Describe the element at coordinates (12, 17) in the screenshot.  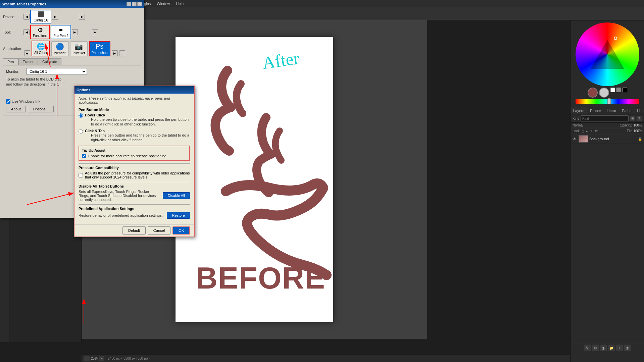
I see `device-label: Device:` at that location.